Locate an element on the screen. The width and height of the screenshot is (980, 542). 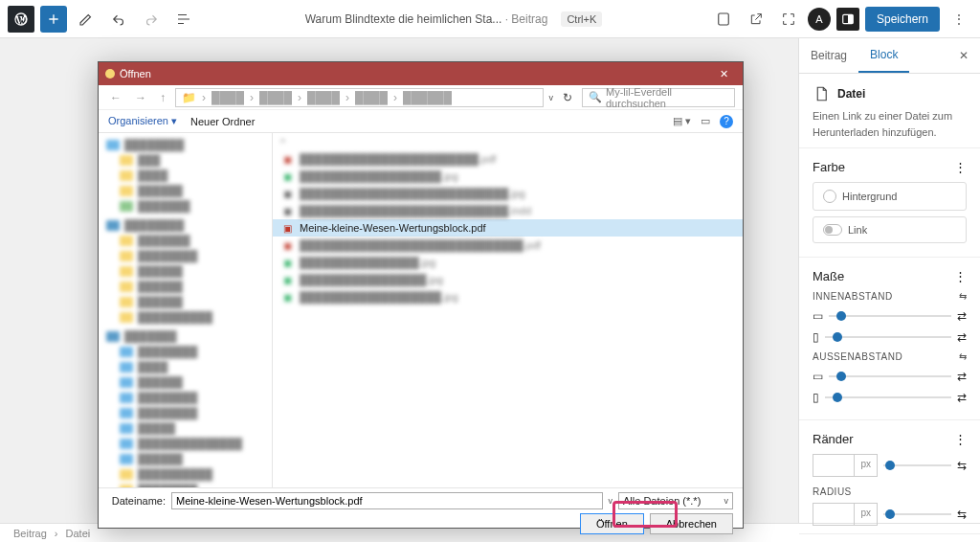
publish-button: Speichern is located at coordinates (902, 19).